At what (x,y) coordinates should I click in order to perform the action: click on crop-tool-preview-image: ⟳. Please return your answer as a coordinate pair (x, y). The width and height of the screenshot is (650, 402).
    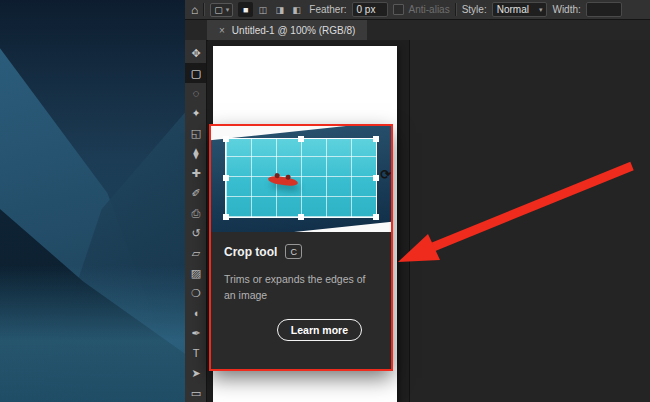
    Looking at the image, I should click on (301, 178).